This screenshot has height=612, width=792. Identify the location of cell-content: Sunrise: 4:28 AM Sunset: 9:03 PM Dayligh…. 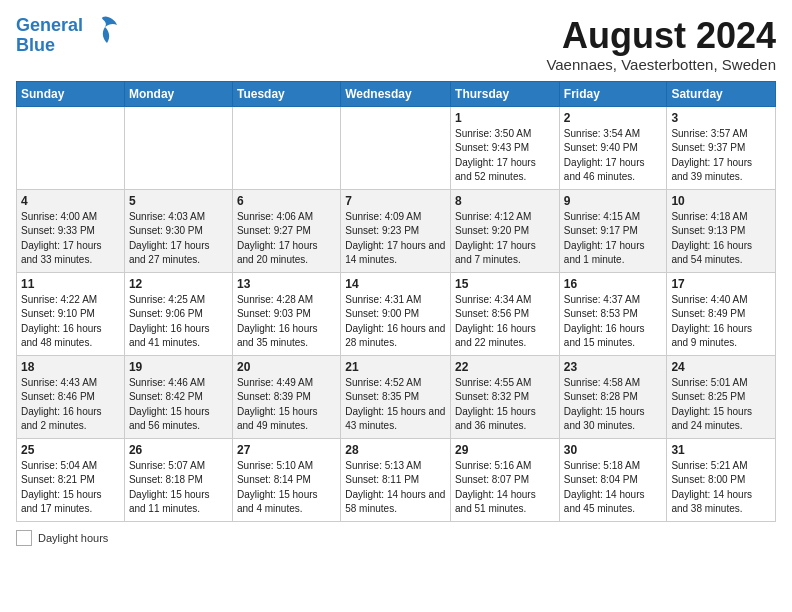
(286, 322).